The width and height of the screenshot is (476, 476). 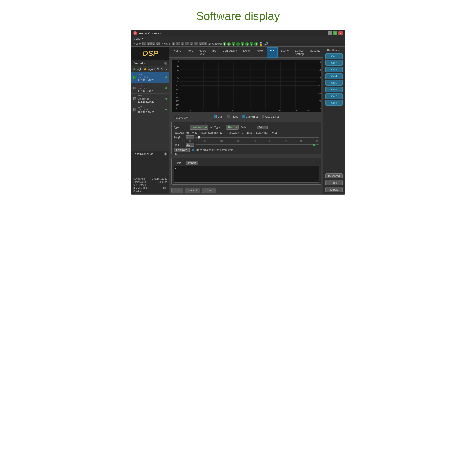 I want to click on svg-text: 120, so click(x=320, y=70).